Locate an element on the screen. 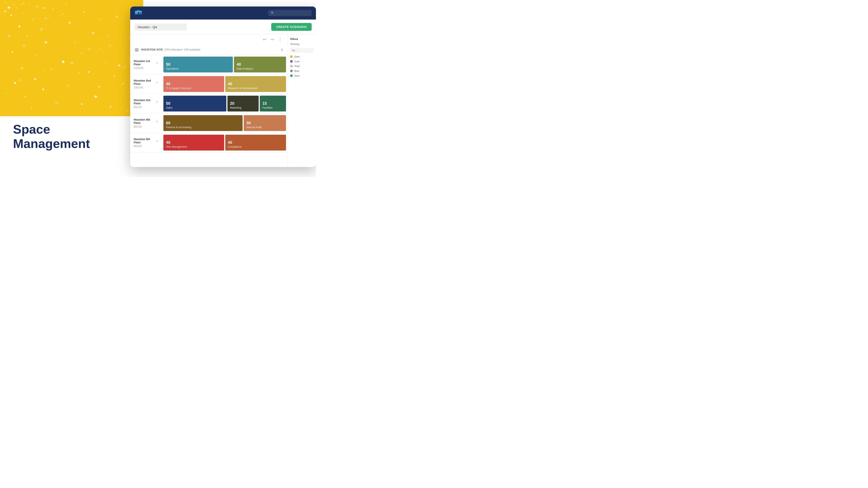 This screenshot has height=488, width=868. legend-item: Hum is located at coordinates (302, 76).